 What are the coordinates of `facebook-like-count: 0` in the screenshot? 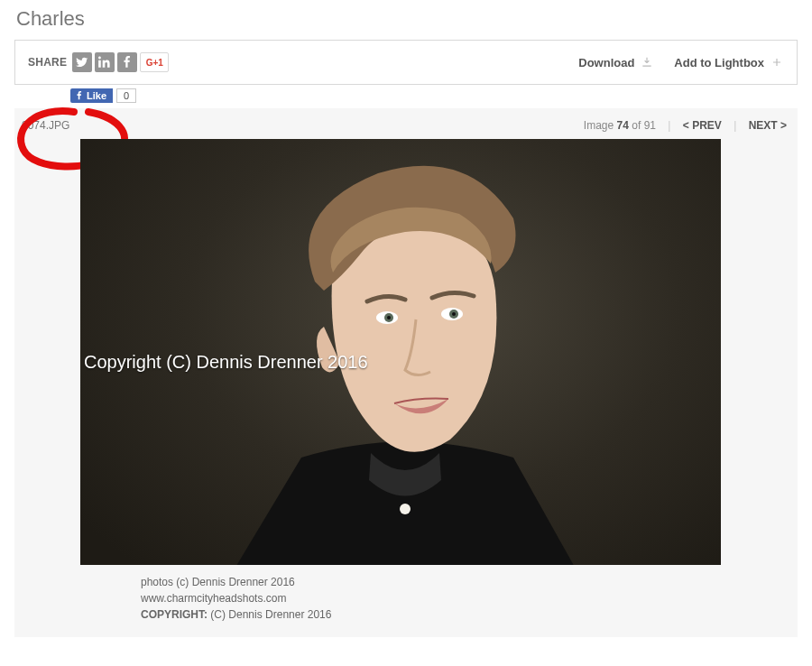 It's located at (126, 96).